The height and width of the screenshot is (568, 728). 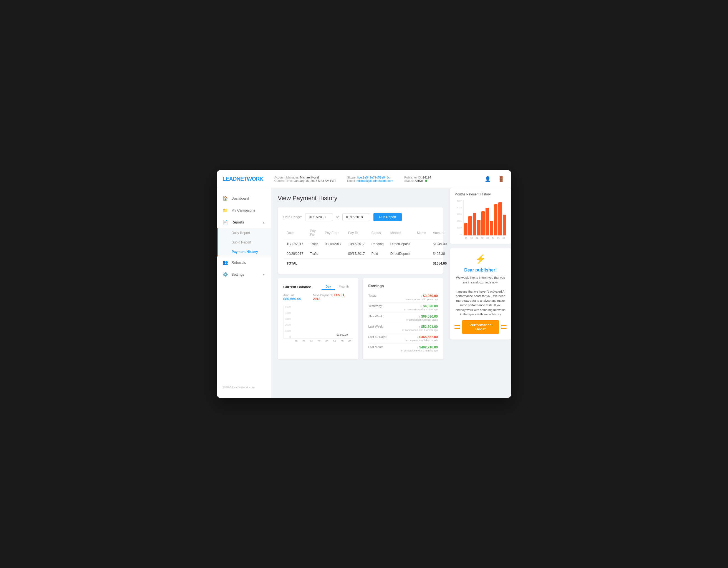 I want to click on sidebar-item-dashboard: 🏠 Dashboard, so click(x=244, y=198).